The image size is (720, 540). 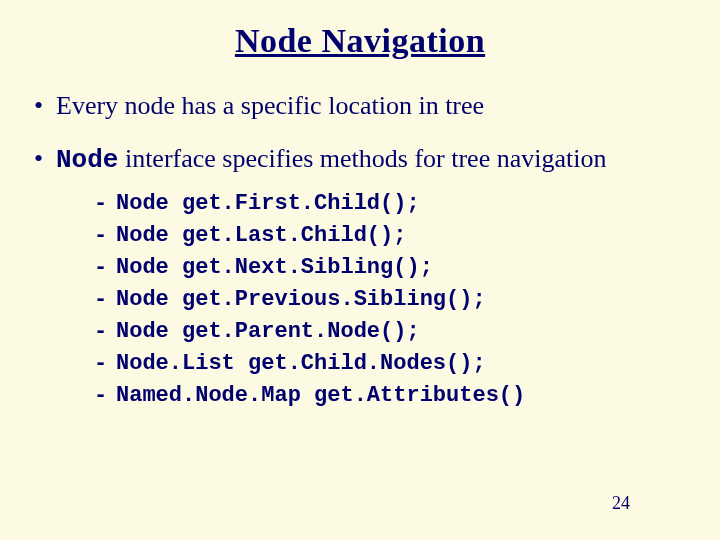 I want to click on method-item: Node get.First.Child();, so click(x=392, y=204).